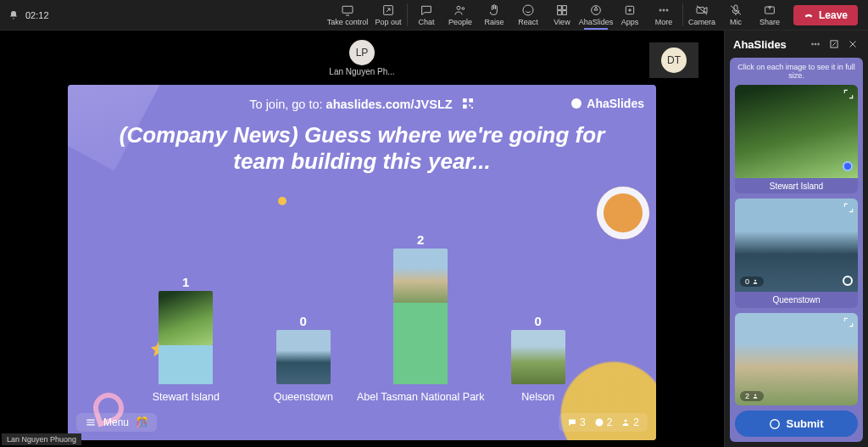  I want to click on participants-strip: LP Lan Nguyen Ph... DT, so click(362, 58).